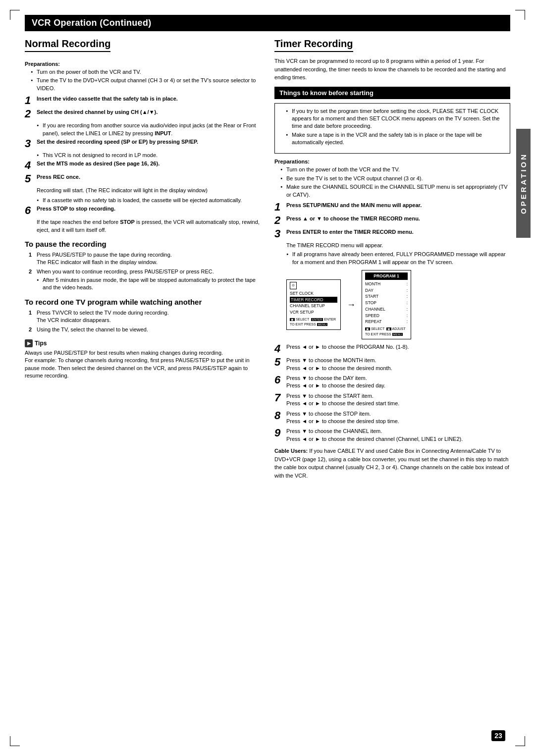 The height and width of the screenshot is (756, 535). Describe the element at coordinates (41, 344) in the screenshot. I see `tips-label: Tips` at that location.